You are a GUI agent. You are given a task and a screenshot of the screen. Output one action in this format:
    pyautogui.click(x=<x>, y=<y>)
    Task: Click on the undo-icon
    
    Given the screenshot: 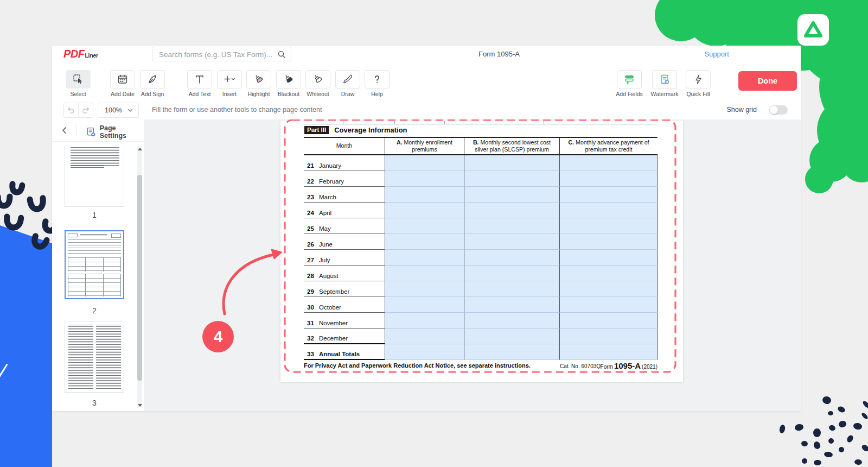 What is the action you would take?
    pyautogui.click(x=71, y=110)
    